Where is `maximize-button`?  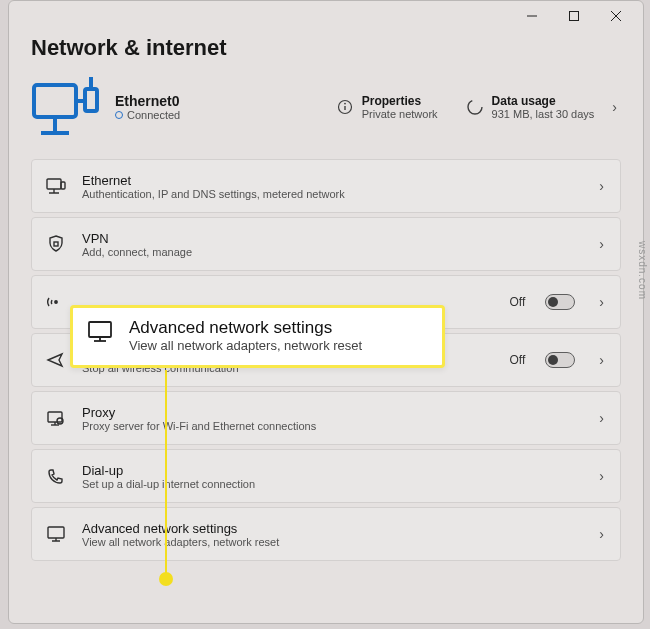 maximize-button is located at coordinates (574, 16).